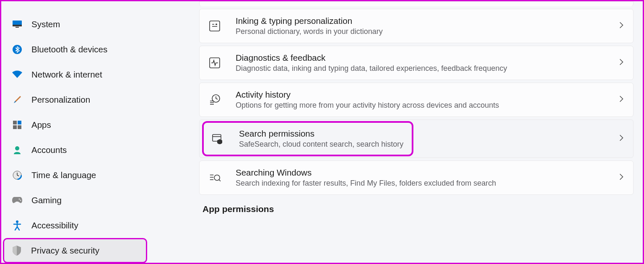  Describe the element at coordinates (427, 58) in the screenshot. I see `card-title: Diagnostics & feedback` at that location.